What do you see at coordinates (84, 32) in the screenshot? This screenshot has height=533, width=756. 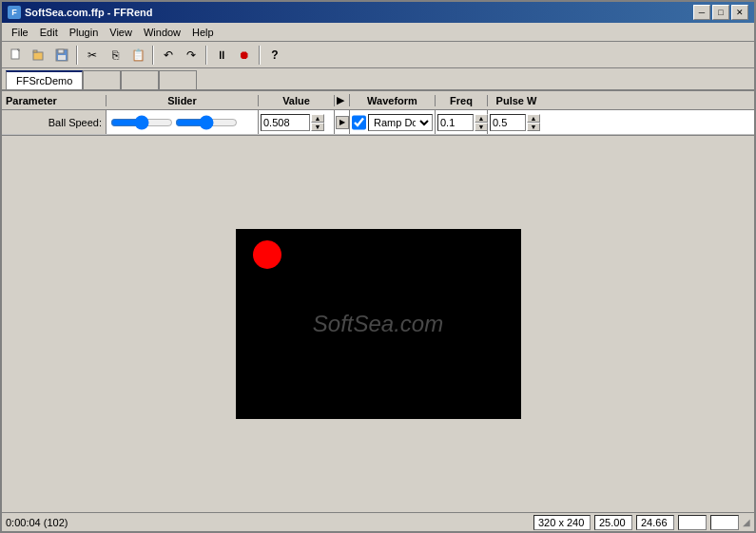 I see `menu-plugin: Plugin` at bounding box center [84, 32].